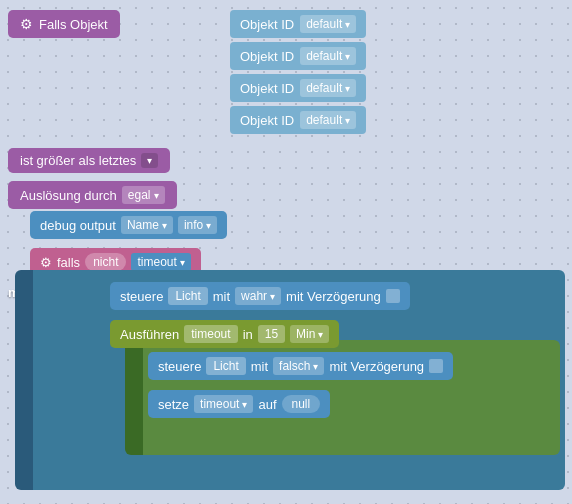 The width and height of the screenshot is (572, 504). Describe the element at coordinates (46, 262) in the screenshot. I see `falls-gear-icon: ⚙` at that location.